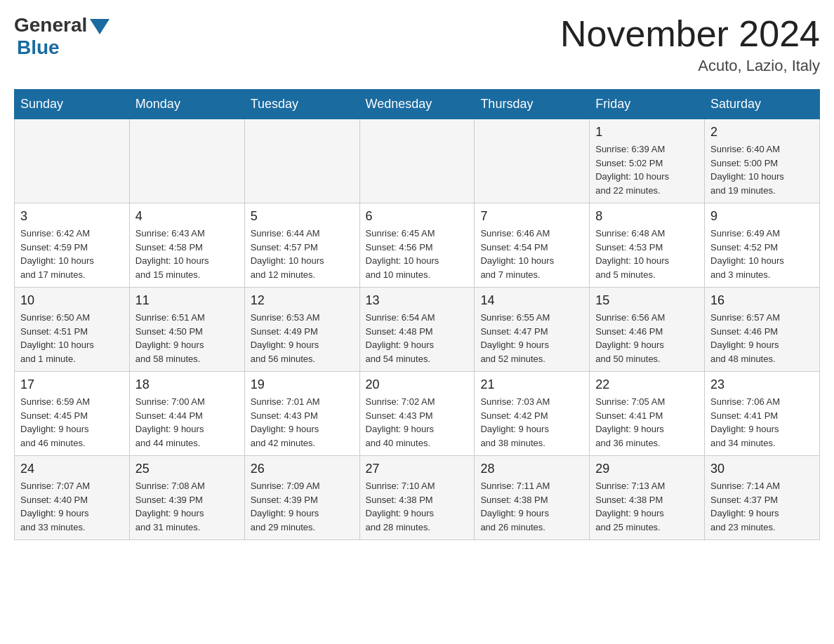 This screenshot has width=834, height=644. I want to click on day-number: 26, so click(302, 469).